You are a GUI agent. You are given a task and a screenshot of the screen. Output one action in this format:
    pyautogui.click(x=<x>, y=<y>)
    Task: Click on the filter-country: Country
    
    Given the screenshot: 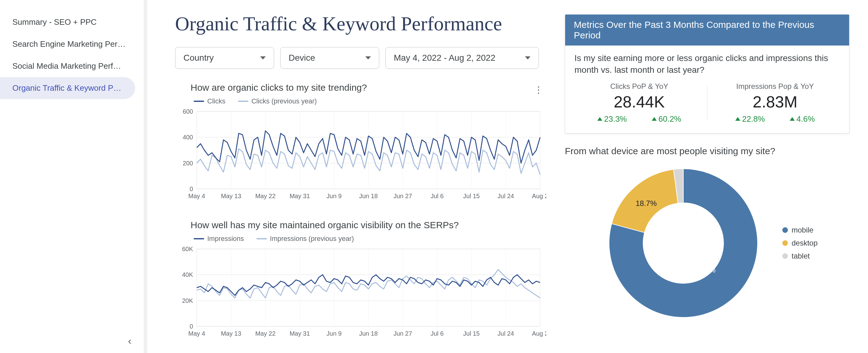 What is the action you would take?
    pyautogui.click(x=224, y=58)
    